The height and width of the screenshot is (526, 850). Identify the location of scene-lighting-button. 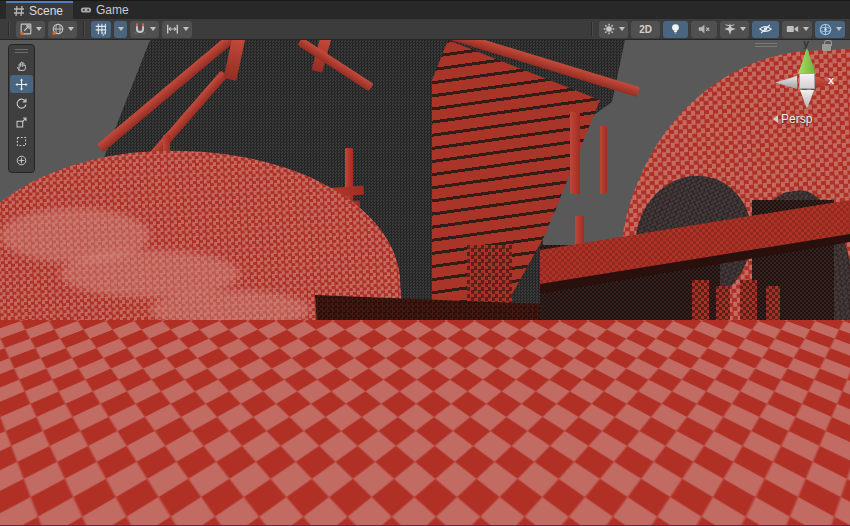
(676, 30).